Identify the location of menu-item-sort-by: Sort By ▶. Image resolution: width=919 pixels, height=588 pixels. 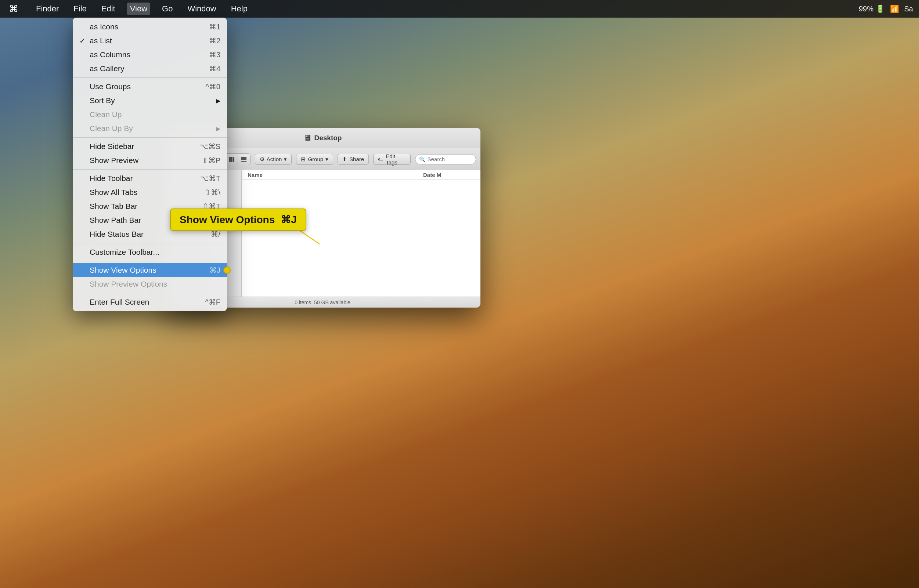
(150, 101).